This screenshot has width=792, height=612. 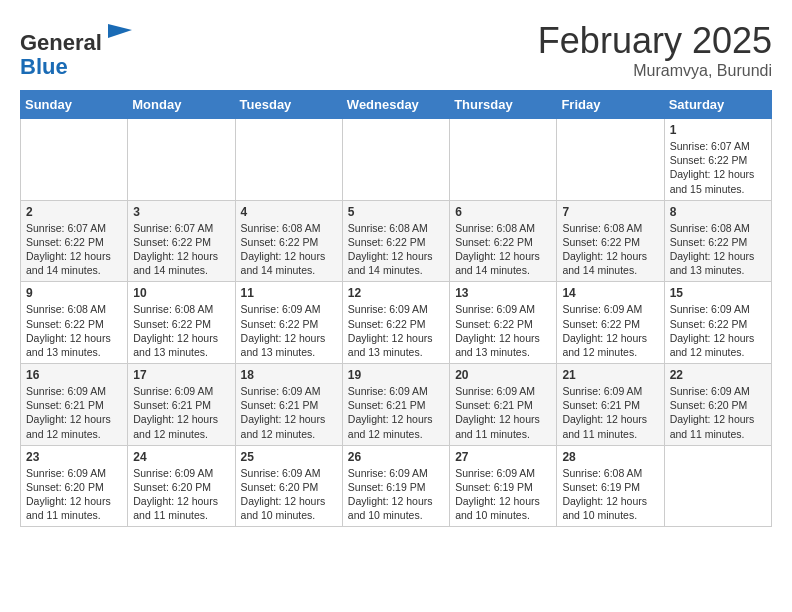 What do you see at coordinates (74, 105) in the screenshot?
I see `weekday-header-sunday: Sunday` at bounding box center [74, 105].